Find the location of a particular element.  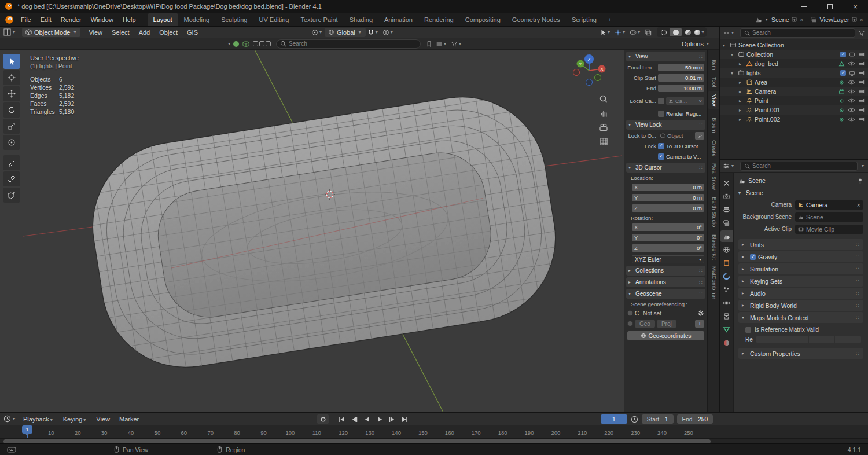

menu-render: Render is located at coordinates (71, 20).